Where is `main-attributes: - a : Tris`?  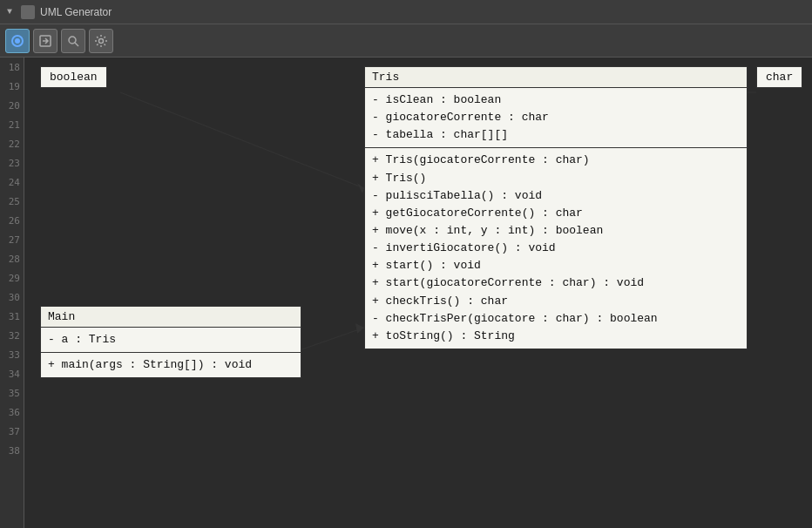
main-attributes: - a : Tris is located at coordinates (171, 340).